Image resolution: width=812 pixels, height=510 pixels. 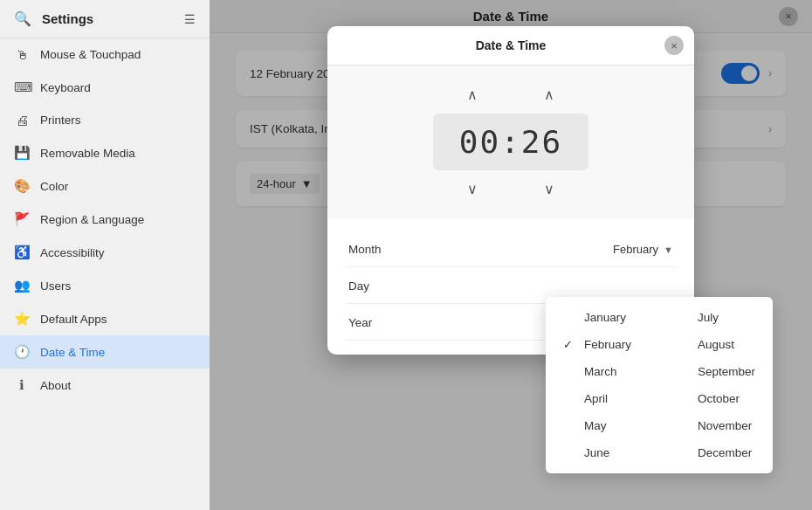 I want to click on month-dropdown-menu: January July ✓ February August, so click(x=659, y=385).